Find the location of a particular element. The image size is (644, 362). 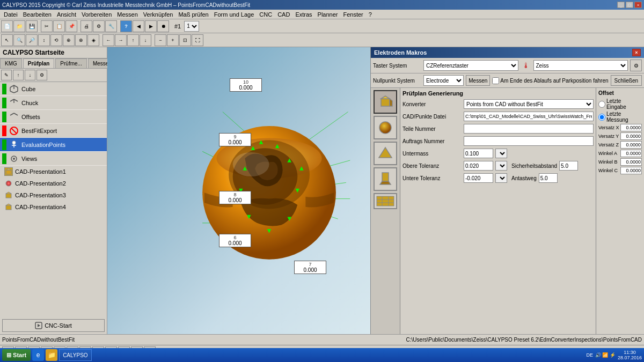

tab-kmg: KMG is located at coordinates (11, 63).